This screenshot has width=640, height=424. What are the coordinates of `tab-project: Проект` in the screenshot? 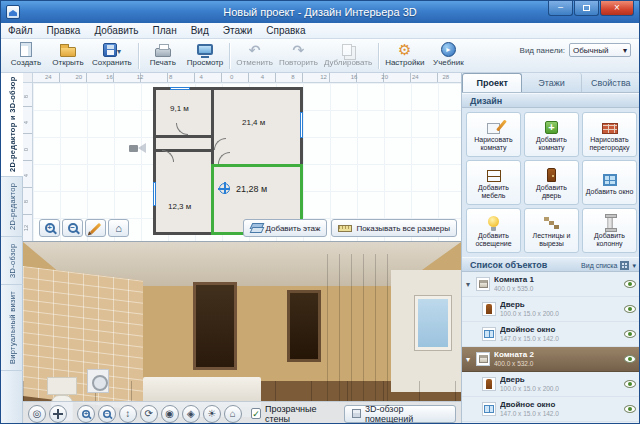 It's located at (492, 82).